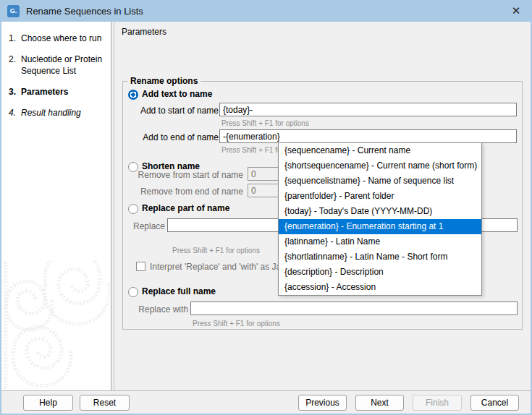  What do you see at coordinates (266, 11) in the screenshot?
I see `title-bar: G. Rename Sequences in Lists ✕` at bounding box center [266, 11].